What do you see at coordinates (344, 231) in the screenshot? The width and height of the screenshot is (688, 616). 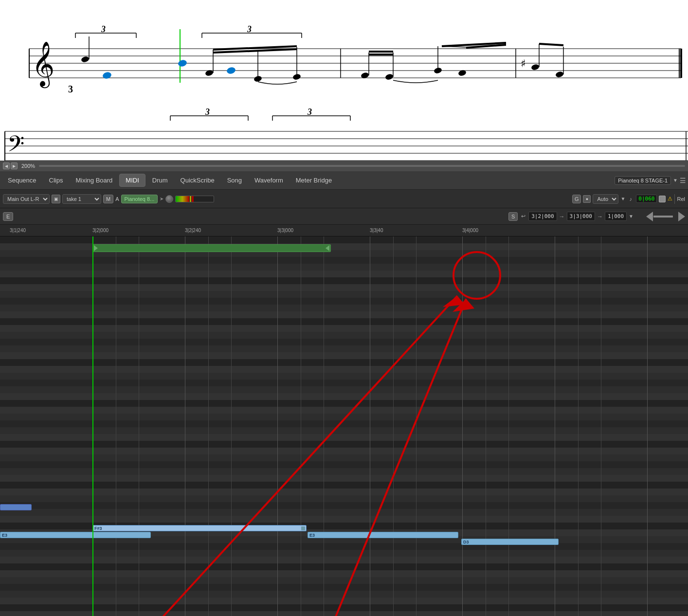 I see `timeline-ruler: 3|1|240 3|2|000 3|2|240 3|3|000 3|3|40 3…` at bounding box center [344, 231].